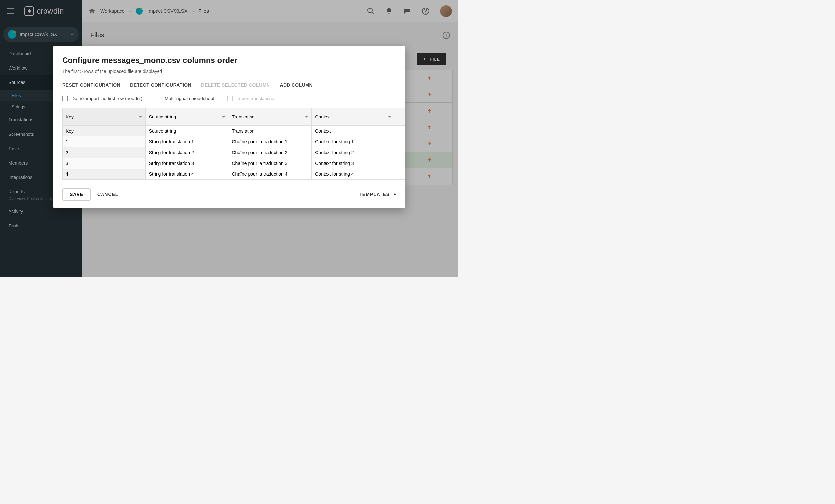 The height and width of the screenshot is (504, 835). What do you see at coordinates (353, 142) in the screenshot?
I see `cell: Context for string 1` at bounding box center [353, 142].